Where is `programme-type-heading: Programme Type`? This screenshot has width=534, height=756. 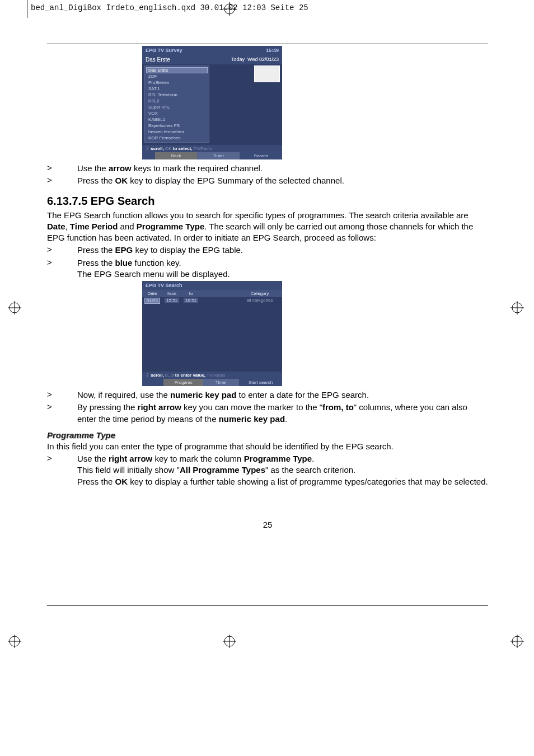
programme-type-heading: Programme Type is located at coordinates (268, 435).